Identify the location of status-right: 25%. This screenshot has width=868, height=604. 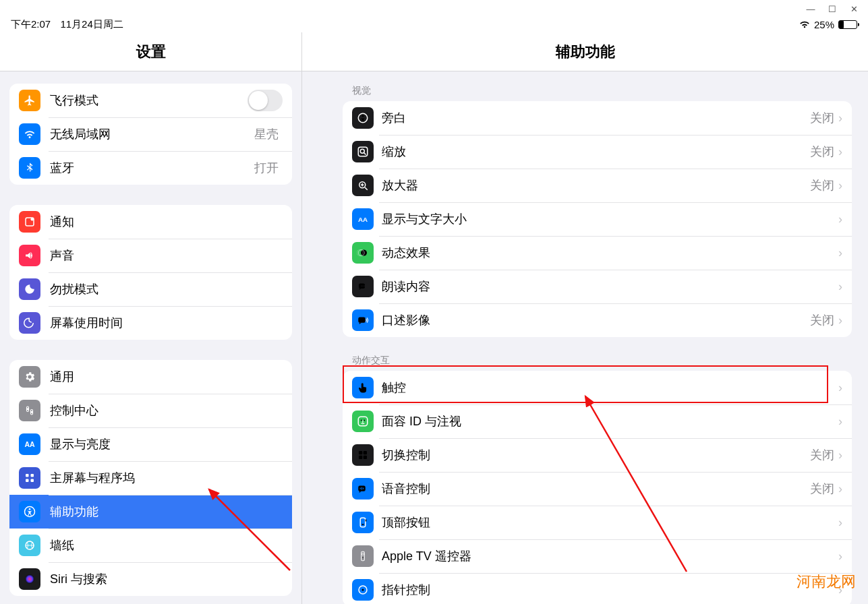
(828, 24).